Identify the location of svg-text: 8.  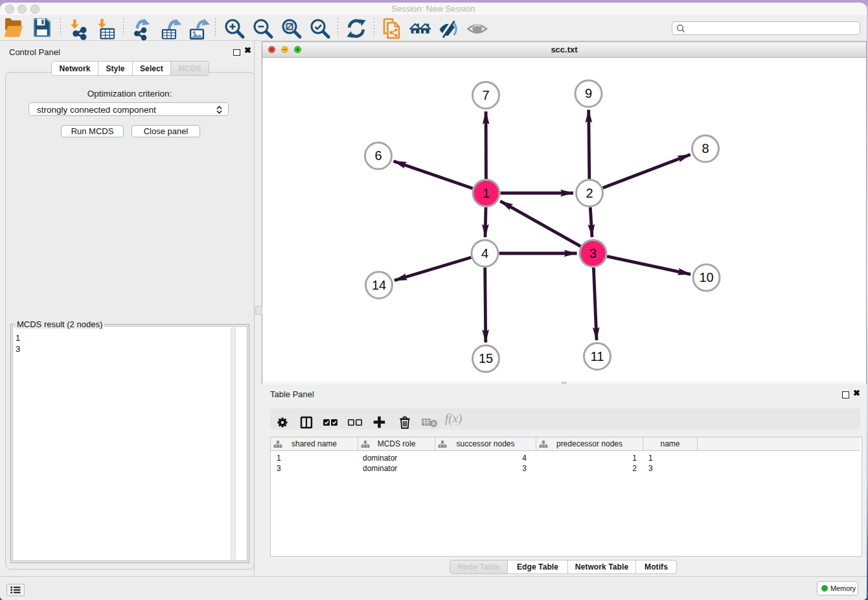
(705, 148).